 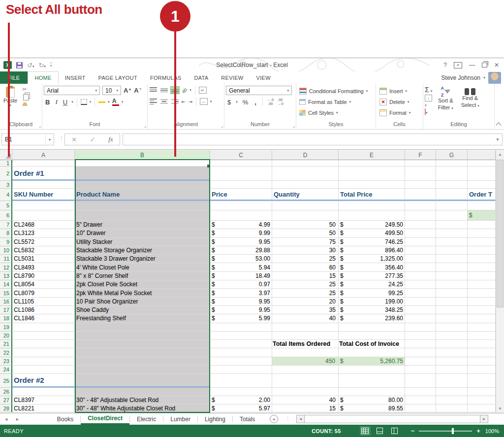 What do you see at coordinates (28, 139) in the screenshot?
I see `name-box: B1 ▼` at bounding box center [28, 139].